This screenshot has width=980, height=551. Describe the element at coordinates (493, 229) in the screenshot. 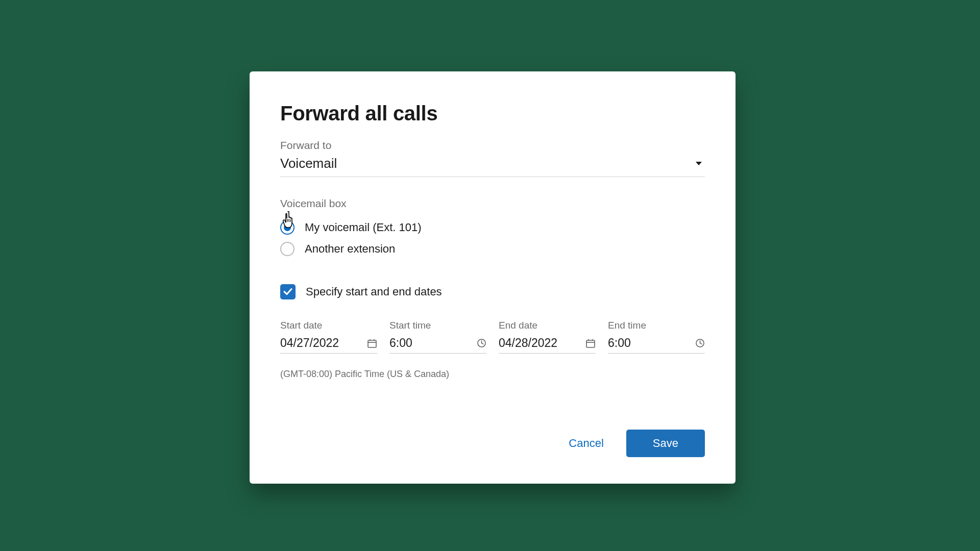

I see `voicemail-box-section: Voicemail box My voicemail (Ext. 101) An…` at that location.